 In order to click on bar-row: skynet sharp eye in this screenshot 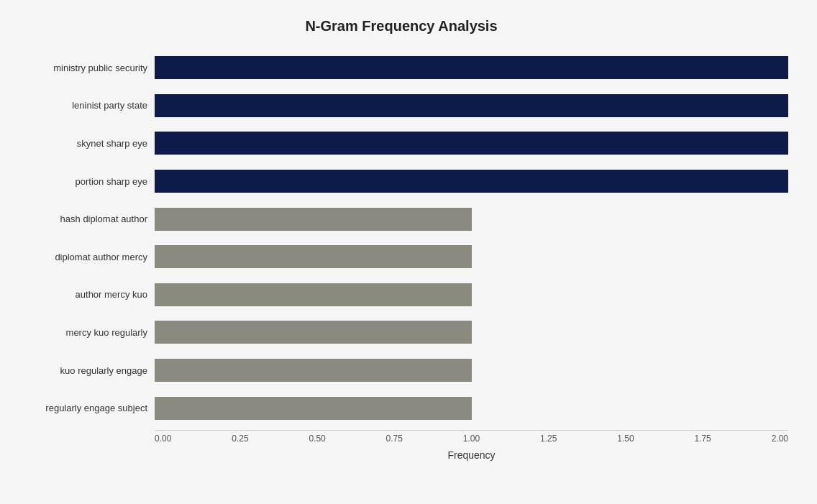, I will do `click(401, 144)`.